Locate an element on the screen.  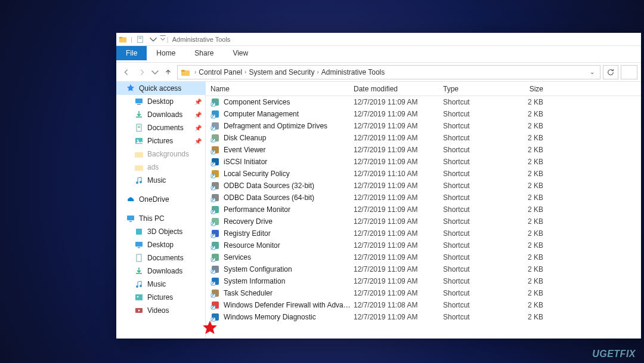
file-row: Registry Editor12/7/2019 11:09 AMShortcu… is located at coordinates (423, 233).